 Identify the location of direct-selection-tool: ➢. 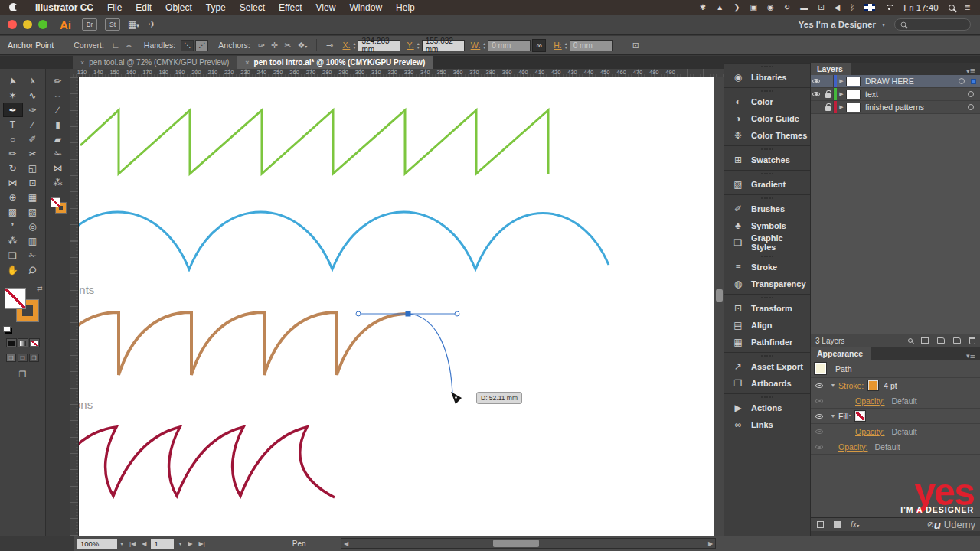
(33, 81).